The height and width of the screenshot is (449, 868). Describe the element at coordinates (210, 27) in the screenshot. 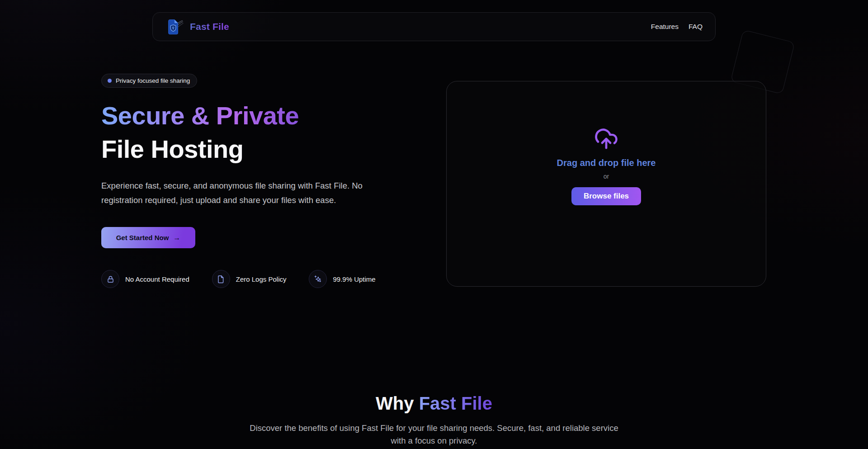

I see `brand-name: Fast File` at that location.